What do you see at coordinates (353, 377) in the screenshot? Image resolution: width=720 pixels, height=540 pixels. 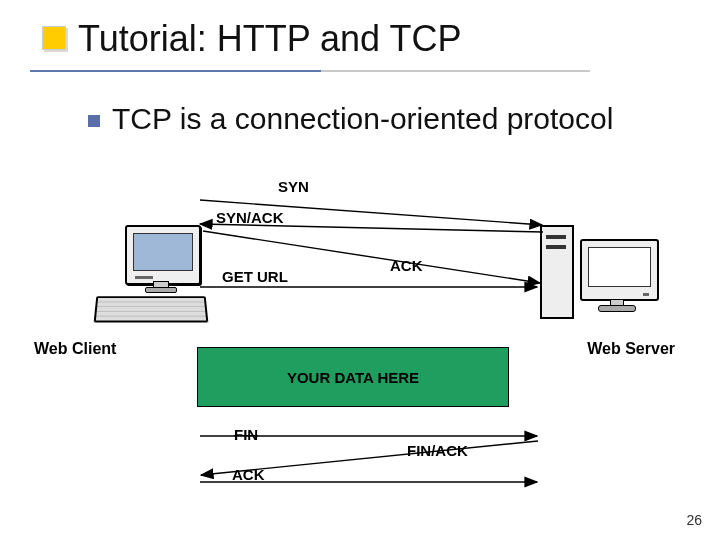 I see `data-payload-box: YOUR DATA HERE` at bounding box center [353, 377].